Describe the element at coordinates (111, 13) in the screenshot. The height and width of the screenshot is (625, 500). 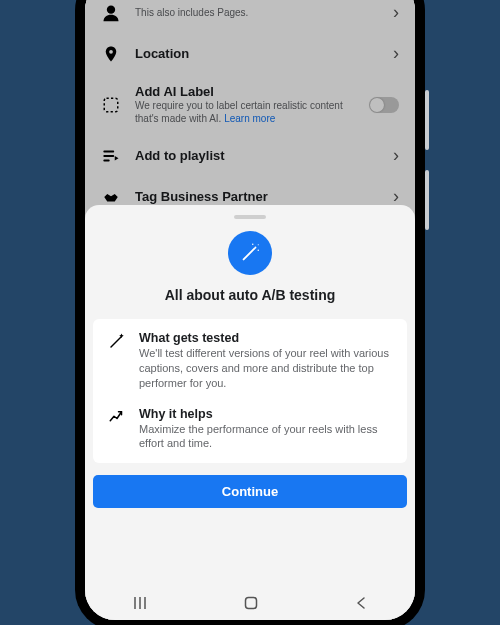
I see `people-icon` at that location.